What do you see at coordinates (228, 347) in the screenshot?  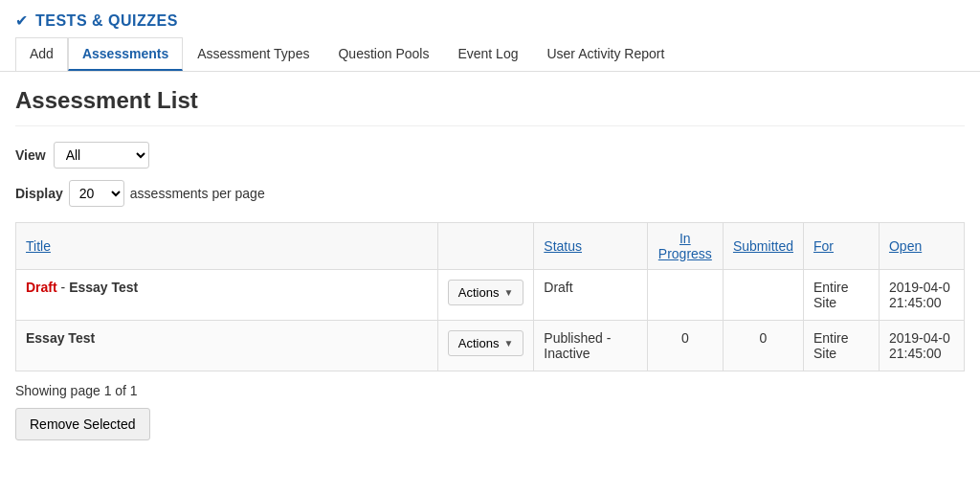 I see `row2-title-cell: Essay Test` at bounding box center [228, 347].